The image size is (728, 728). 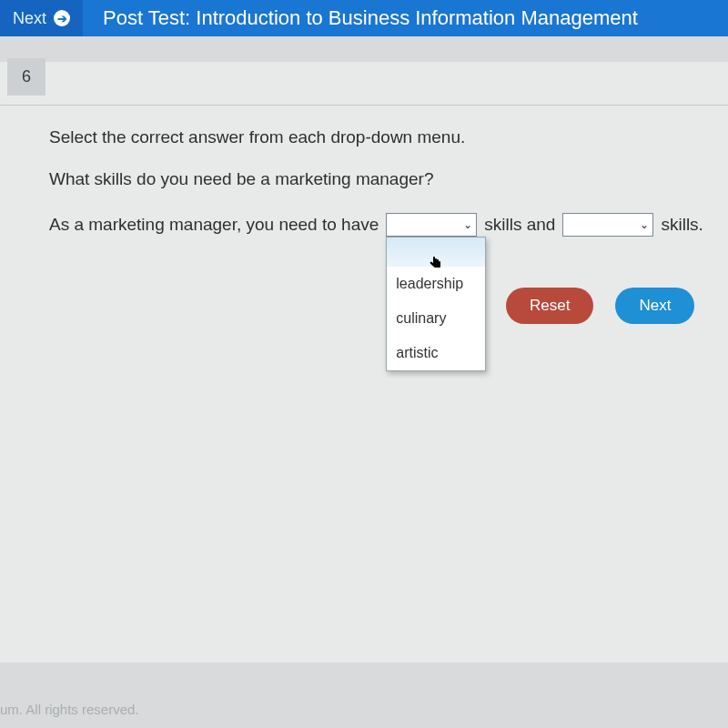 What do you see at coordinates (550, 306) in the screenshot?
I see `reset-button: Reset` at bounding box center [550, 306].